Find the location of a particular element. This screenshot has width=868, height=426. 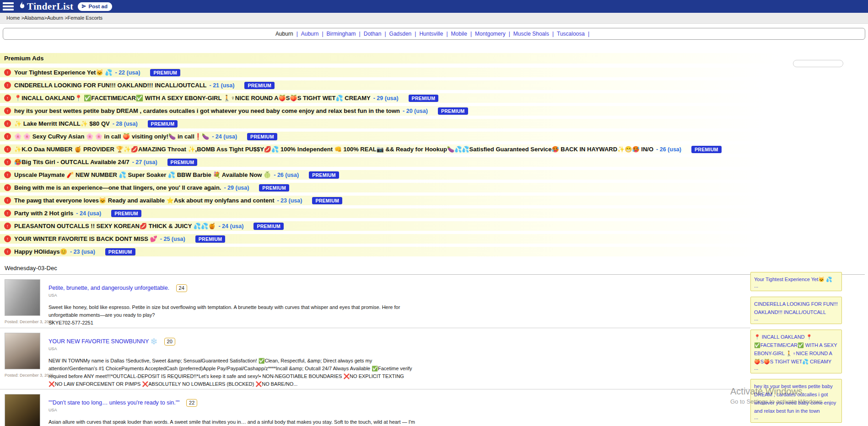

age-badge: 22 is located at coordinates (192, 403).